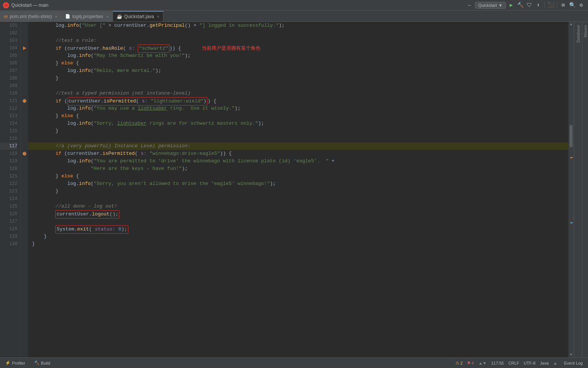  I want to click on back-icon: ←, so click(470, 5).